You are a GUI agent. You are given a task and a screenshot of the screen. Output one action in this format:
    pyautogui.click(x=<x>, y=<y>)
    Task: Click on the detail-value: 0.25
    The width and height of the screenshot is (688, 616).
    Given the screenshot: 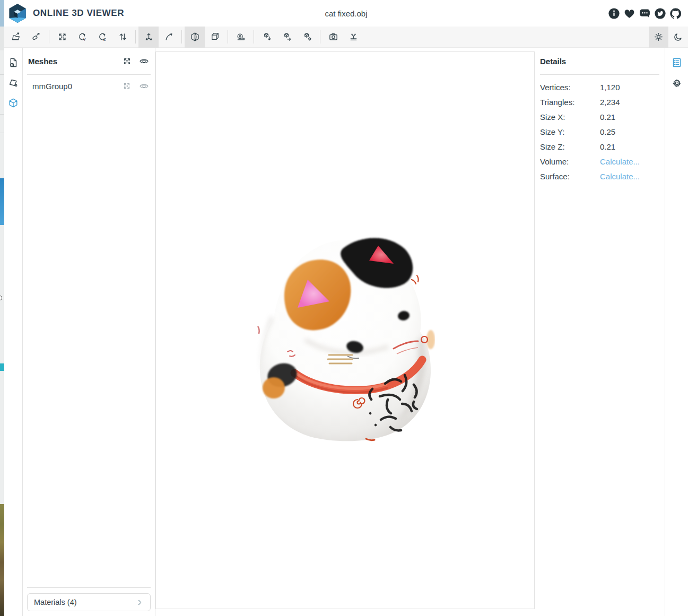 What is the action you would take?
    pyautogui.click(x=608, y=132)
    